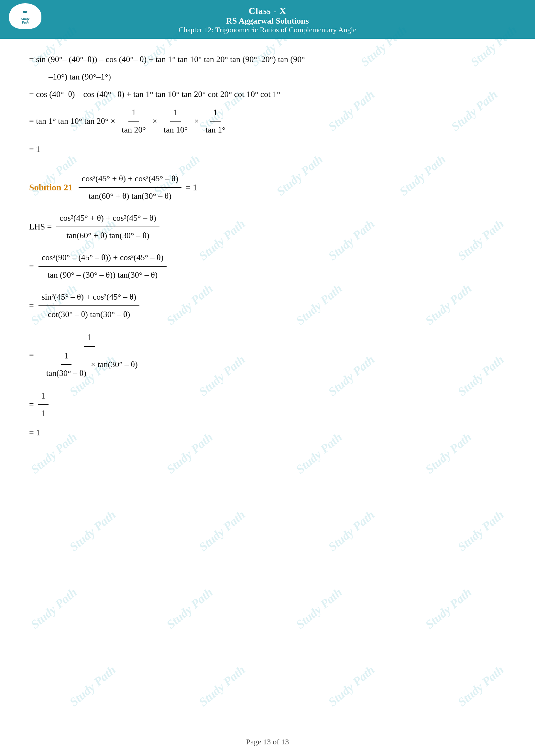 The height and width of the screenshot is (756, 535). I want to click on step3-frac: sin²(45° – θ) + cos²(45° – θ) cot(30° – …, so click(89, 306).